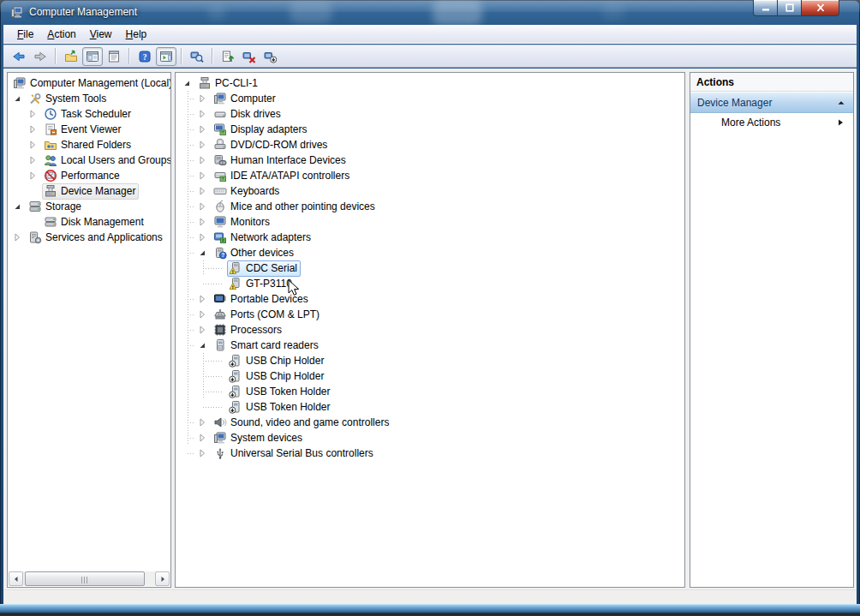  I want to click on tree-item-content: System devices, so click(259, 439).